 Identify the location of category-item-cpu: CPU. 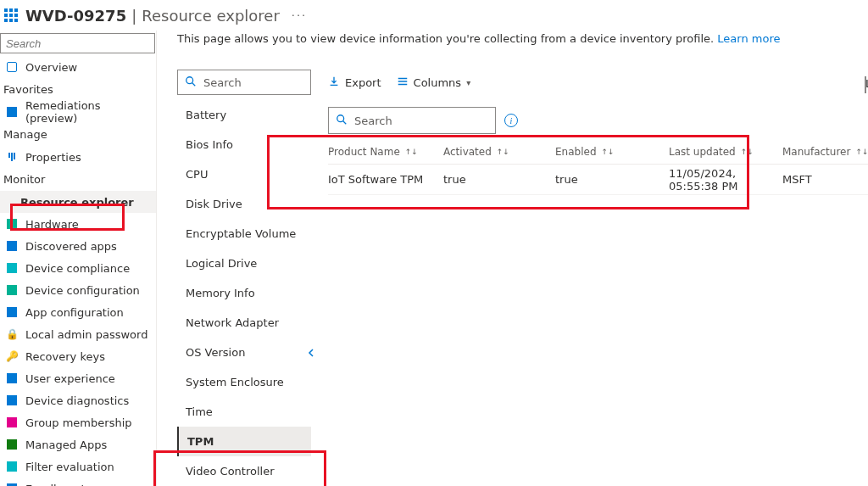
(244, 175).